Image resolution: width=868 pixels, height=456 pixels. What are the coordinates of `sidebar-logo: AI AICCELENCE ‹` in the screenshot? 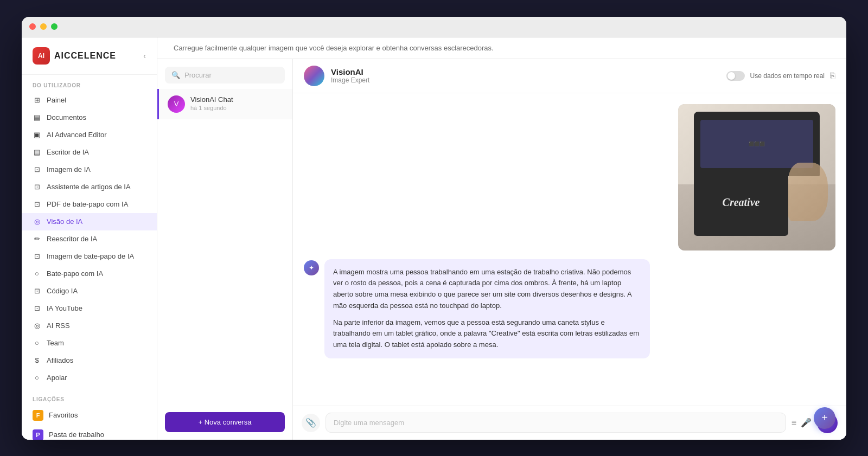 It's located at (89, 56).